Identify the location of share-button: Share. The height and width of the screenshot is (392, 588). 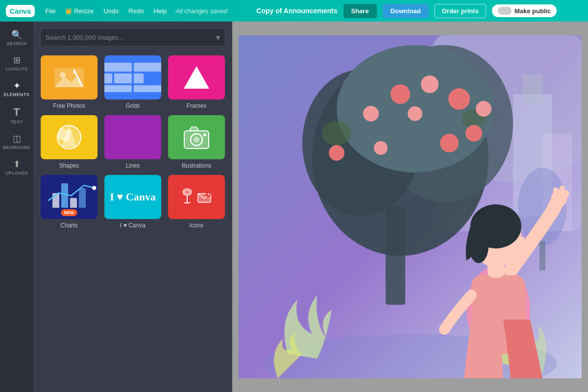
(360, 11).